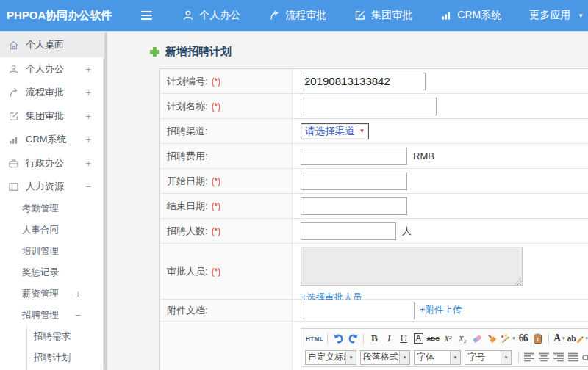 This screenshot has width=588, height=370. Describe the element at coordinates (445, 338) in the screenshot. I see `editor-toolbar-row1: HTML B I U A ABC X²` at that location.